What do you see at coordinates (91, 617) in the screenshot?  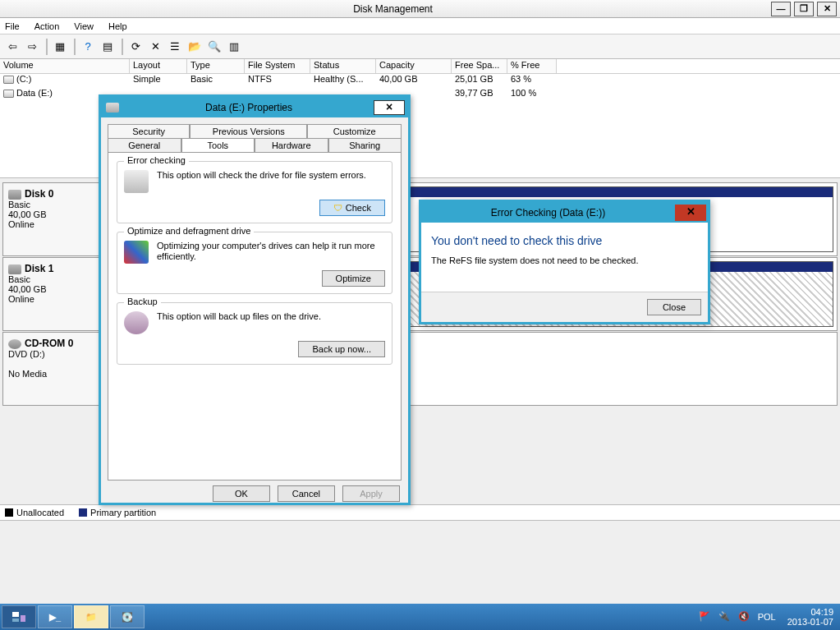 I see `taskbar-explorer: 📁` at bounding box center [91, 617].